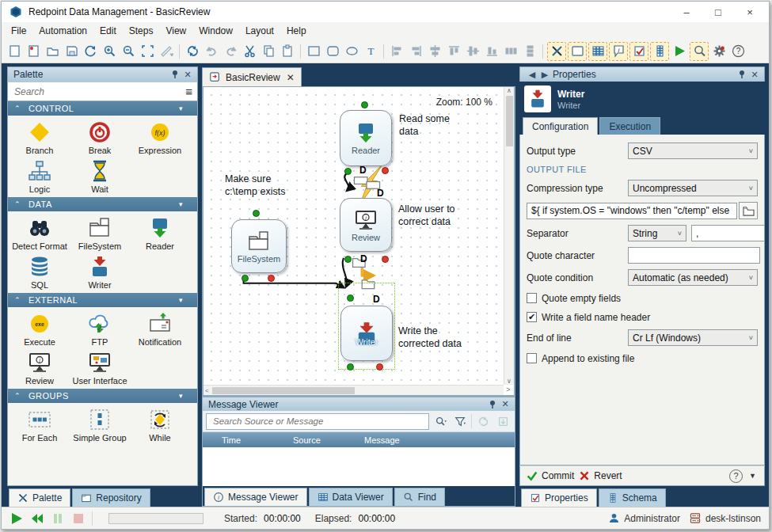 The height and width of the screenshot is (532, 772). I want to click on end-of-line-select: Cr Lf (Windows)˅, so click(693, 337).